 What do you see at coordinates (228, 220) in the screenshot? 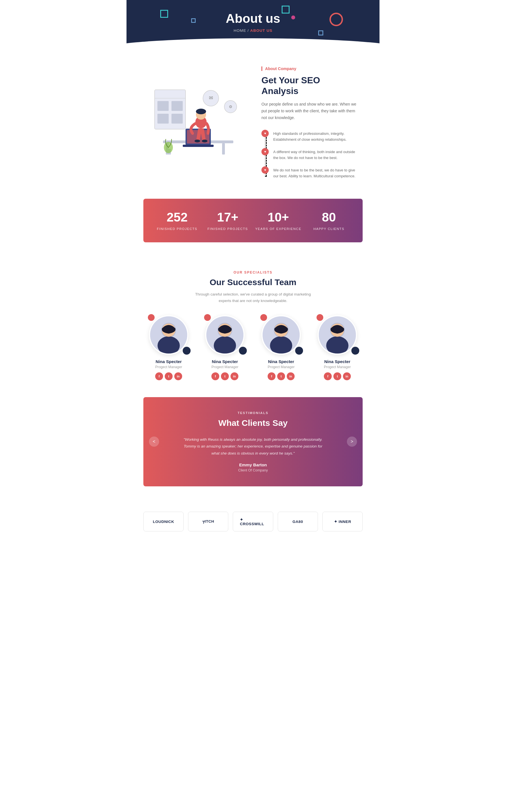
I see `stat-item-1: 17+ FINISHED PROJECTS` at bounding box center [228, 220].